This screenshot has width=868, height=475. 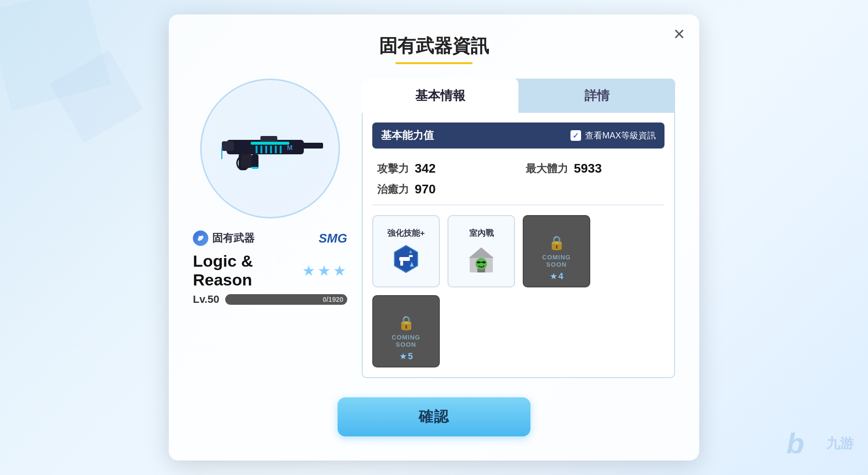 I want to click on stat-attack: 攻擊力 342, so click(x=444, y=169).